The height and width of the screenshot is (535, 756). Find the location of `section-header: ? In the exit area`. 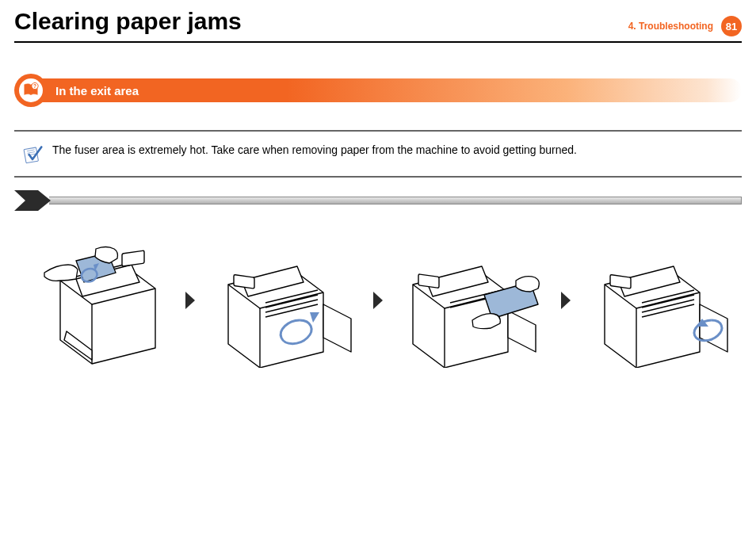

section-header: ? In the exit area is located at coordinates (378, 90).